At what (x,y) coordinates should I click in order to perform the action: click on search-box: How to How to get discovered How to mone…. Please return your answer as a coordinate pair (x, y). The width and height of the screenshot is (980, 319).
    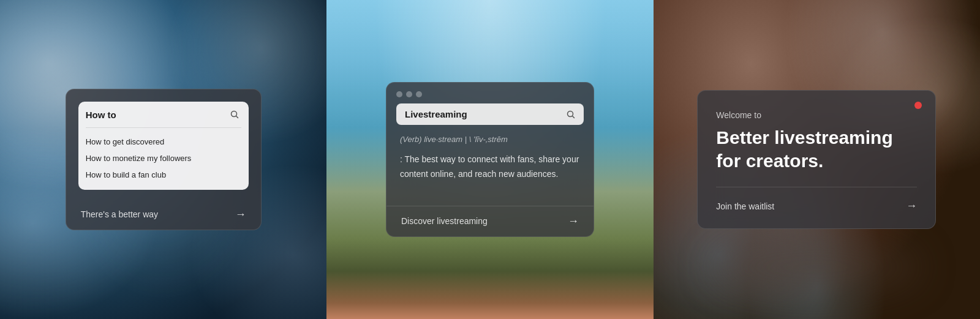
    Looking at the image, I should click on (164, 146).